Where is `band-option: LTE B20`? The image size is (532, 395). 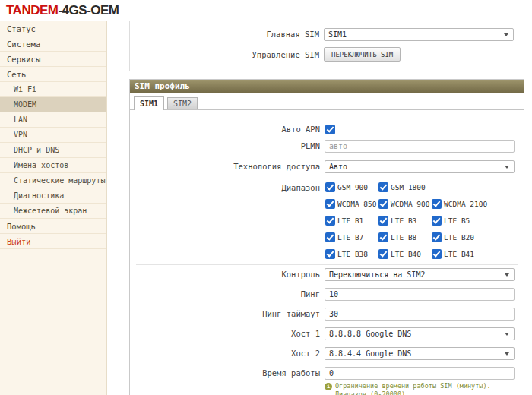
band-option: LTE B20 is located at coordinates (453, 237).